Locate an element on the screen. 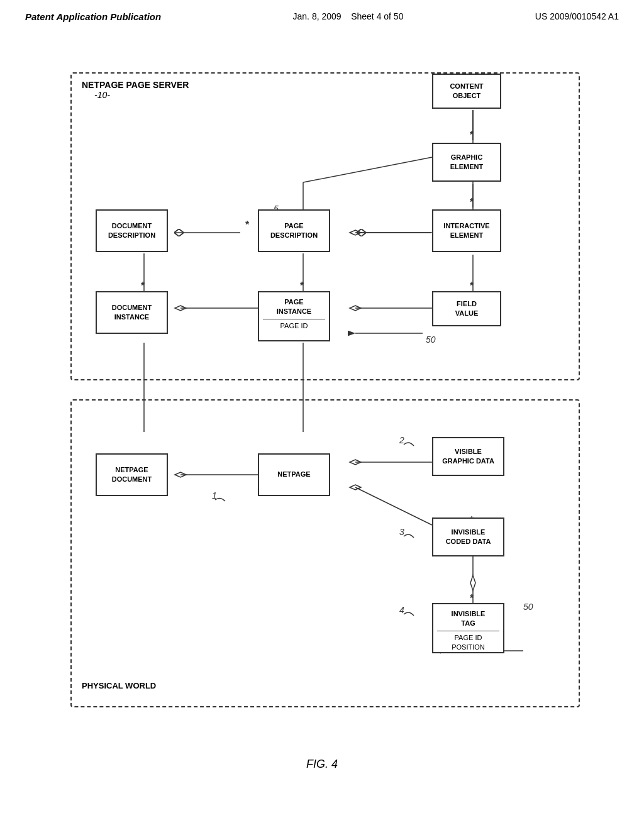  server-section-label: NETPAGE PAGE SERVER -10- is located at coordinates (135, 90).